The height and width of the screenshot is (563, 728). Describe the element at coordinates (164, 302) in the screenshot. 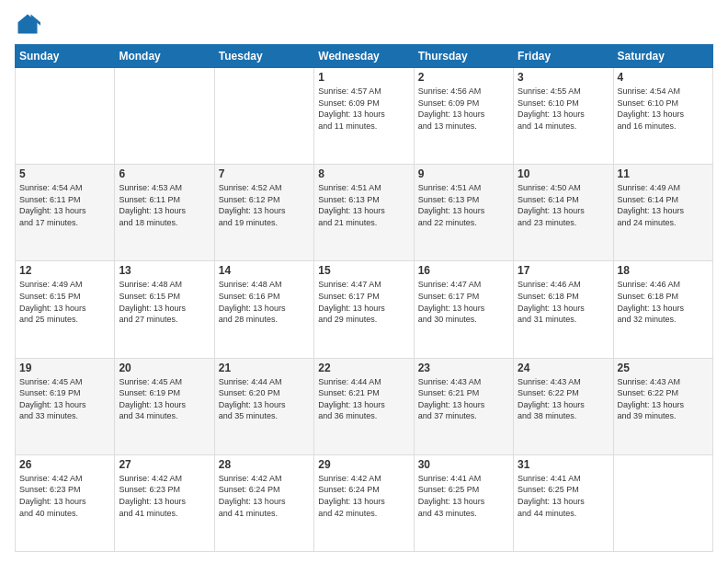

I see `day-info: Sunrise: 4:48 AM Sunset: 6:15 PM Dayligh…` at that location.